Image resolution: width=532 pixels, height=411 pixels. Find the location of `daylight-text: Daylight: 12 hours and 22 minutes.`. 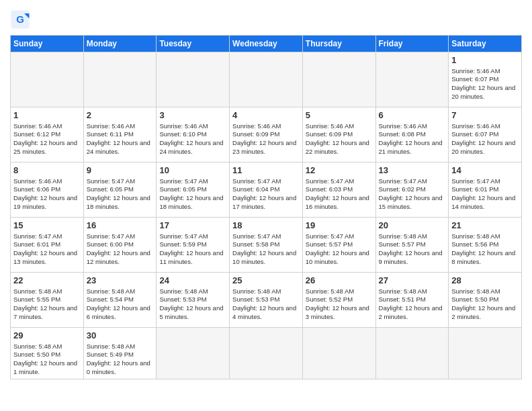

daylight-text: Daylight: 12 hours and 22 minutes. is located at coordinates (337, 147).